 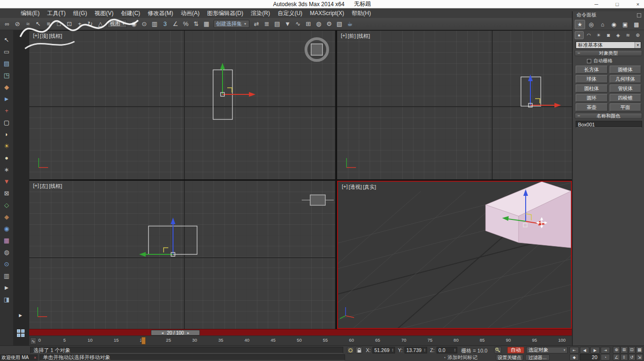 What do you see at coordinates (350, 24) in the screenshot?
I see `render-production-icon: ☕` at bounding box center [350, 24].